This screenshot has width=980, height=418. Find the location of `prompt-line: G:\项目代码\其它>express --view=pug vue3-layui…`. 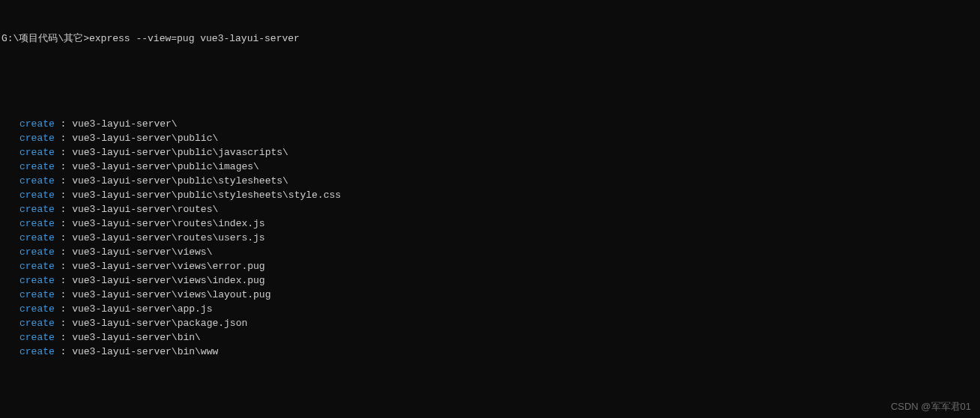

prompt-line: G:\项目代码\其它>express --view=pug vue3-layui… is located at coordinates (490, 39).